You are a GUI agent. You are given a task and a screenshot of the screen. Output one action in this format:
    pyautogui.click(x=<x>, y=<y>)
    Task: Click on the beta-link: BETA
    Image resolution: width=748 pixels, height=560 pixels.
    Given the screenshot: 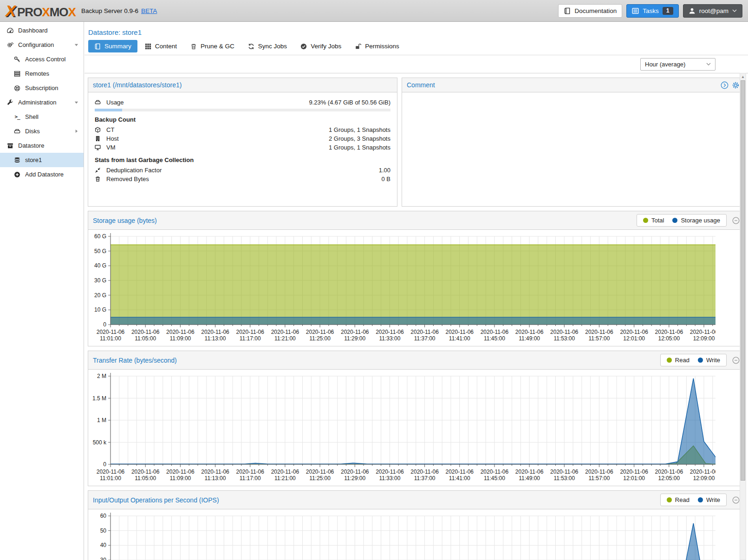 What is the action you would take?
    pyautogui.click(x=149, y=11)
    